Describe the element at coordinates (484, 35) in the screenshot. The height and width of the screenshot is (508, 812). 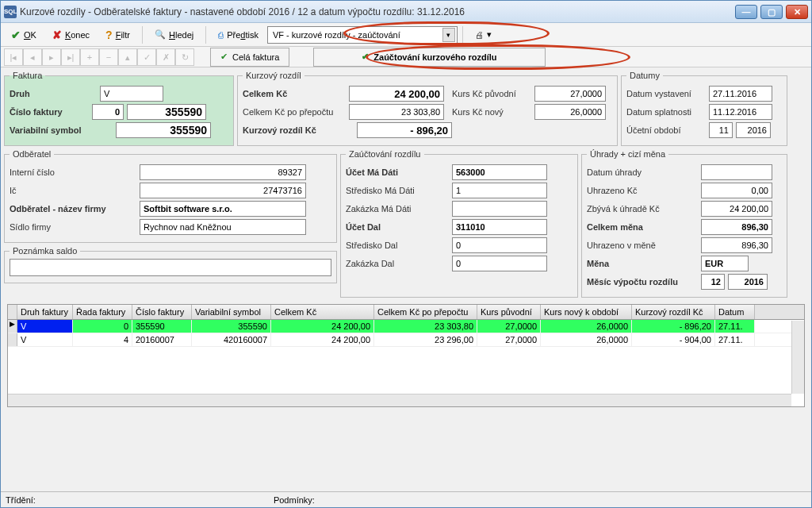
I see `print-button: 🖨▾` at that location.